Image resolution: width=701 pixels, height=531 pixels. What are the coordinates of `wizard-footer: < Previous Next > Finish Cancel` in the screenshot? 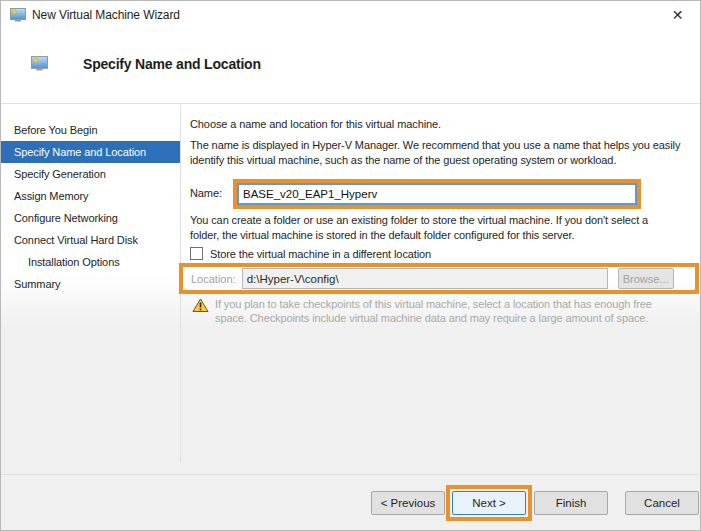 It's located at (350, 502).